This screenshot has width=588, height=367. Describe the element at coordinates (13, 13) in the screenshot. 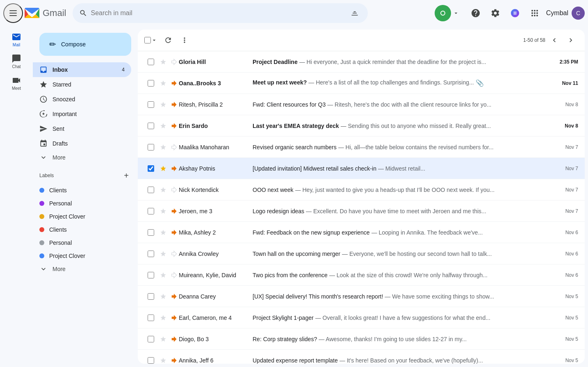

I see `hamburger-menu` at that location.